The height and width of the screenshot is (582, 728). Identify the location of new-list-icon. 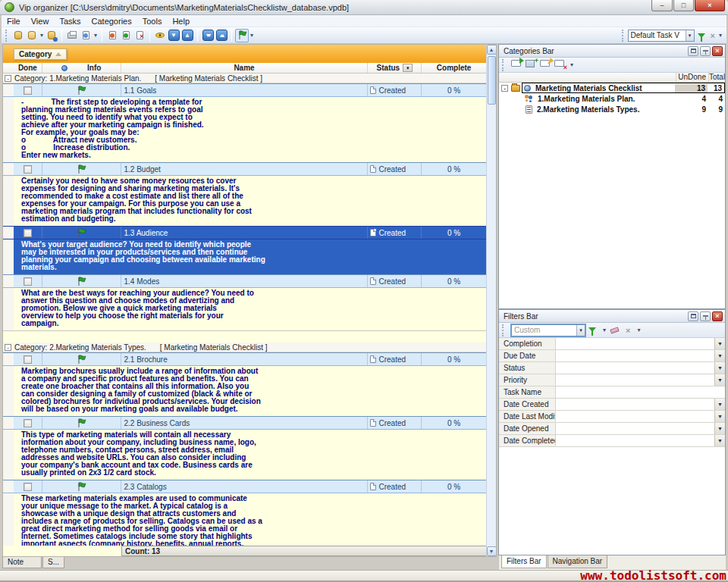
(517, 65).